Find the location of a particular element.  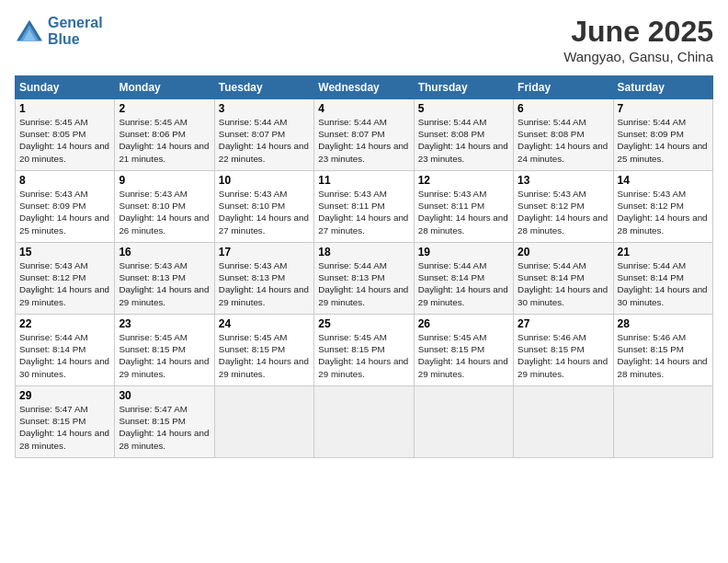

header-sunday: Sunday is located at coordinates (65, 88).